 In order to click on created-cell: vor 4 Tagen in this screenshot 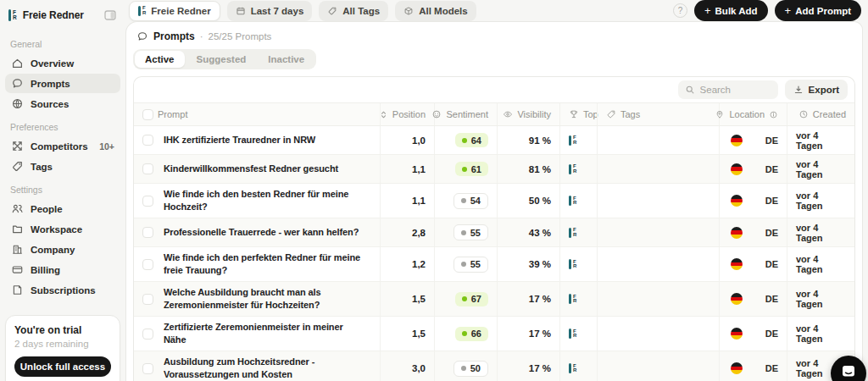, I will do `click(821, 141)`.